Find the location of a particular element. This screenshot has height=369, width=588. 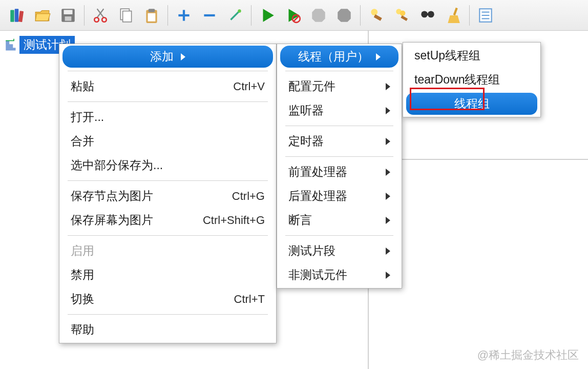

menu-item: 测试片段 is located at coordinates (339, 251).